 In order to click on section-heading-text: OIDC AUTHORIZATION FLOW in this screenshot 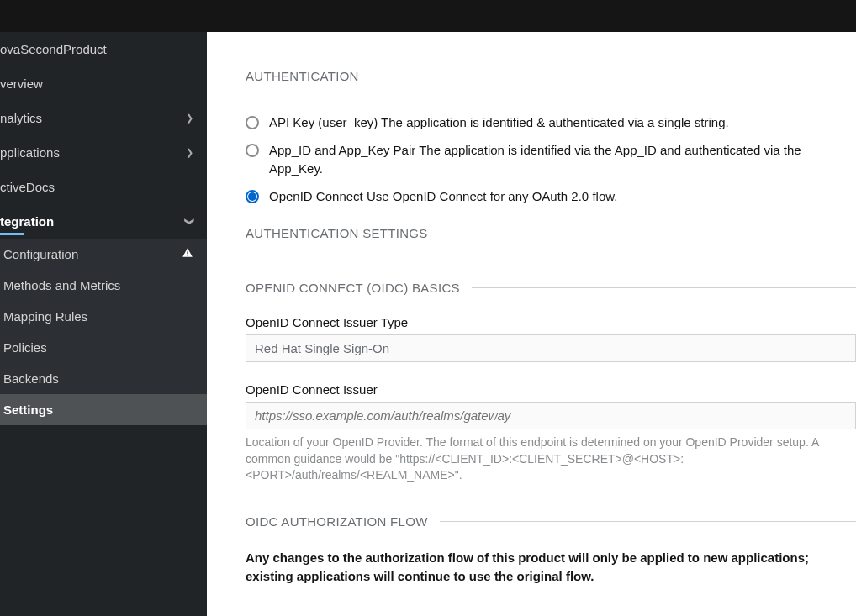, I will do `click(343, 521)`.